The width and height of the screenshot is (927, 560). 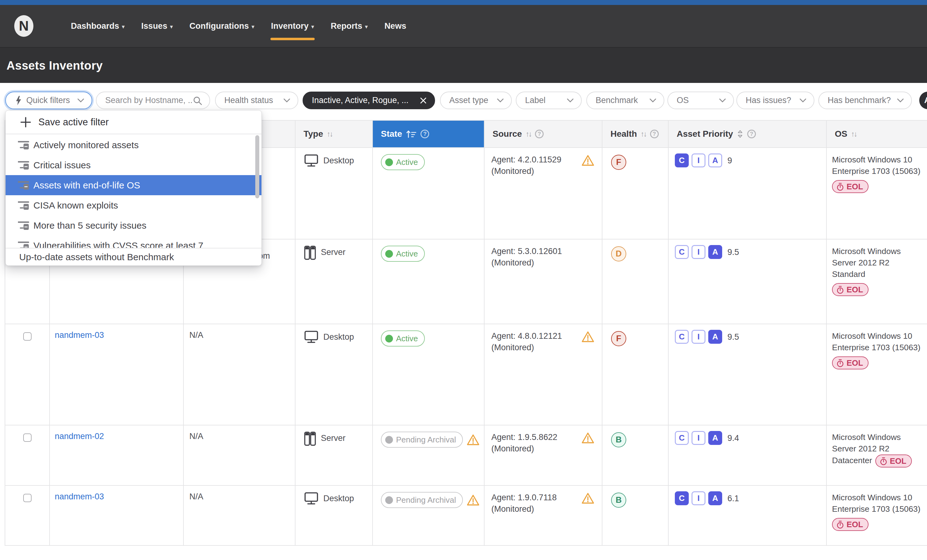 I want to click on hostname-cell: nandmem-02, so click(x=117, y=456).